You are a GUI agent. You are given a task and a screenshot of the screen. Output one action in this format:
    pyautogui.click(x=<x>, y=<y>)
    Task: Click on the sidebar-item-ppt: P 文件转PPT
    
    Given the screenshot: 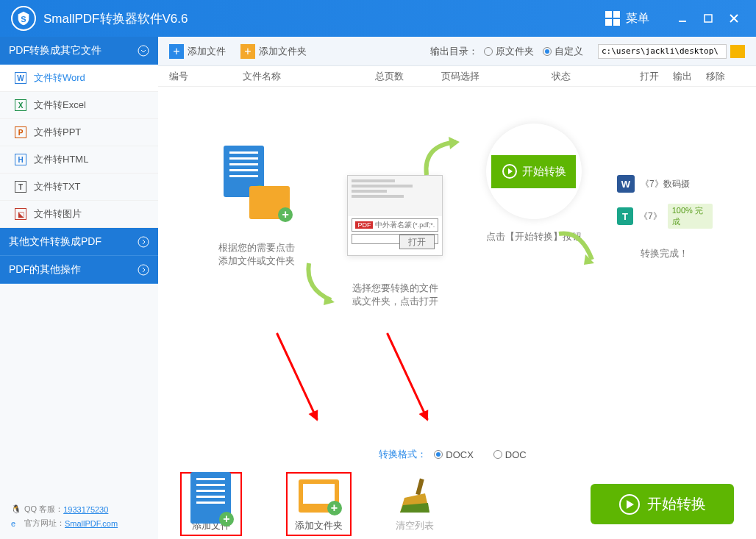 What is the action you would take?
    pyautogui.click(x=79, y=132)
    